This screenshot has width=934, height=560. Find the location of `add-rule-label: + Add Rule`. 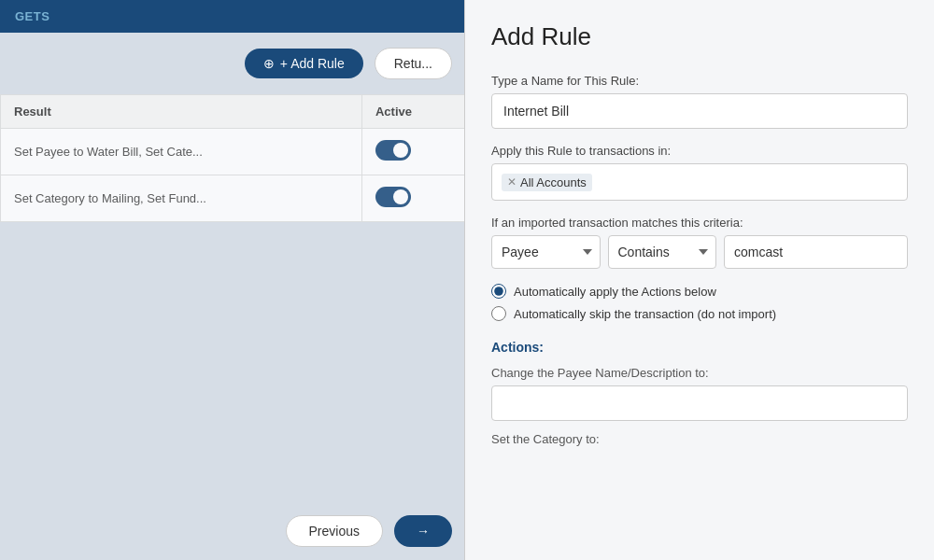

add-rule-label: + Add Rule is located at coordinates (312, 63).